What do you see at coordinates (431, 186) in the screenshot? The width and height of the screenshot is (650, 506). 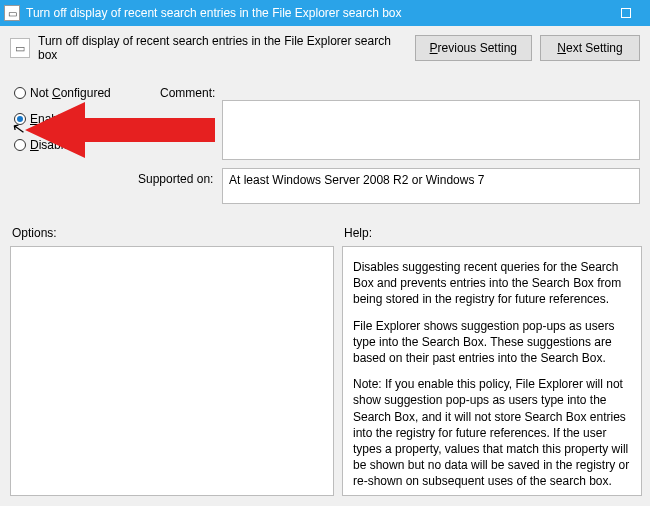 I see `supported-on-field: At least Windows Server 2008 R2 or Windo…` at bounding box center [431, 186].